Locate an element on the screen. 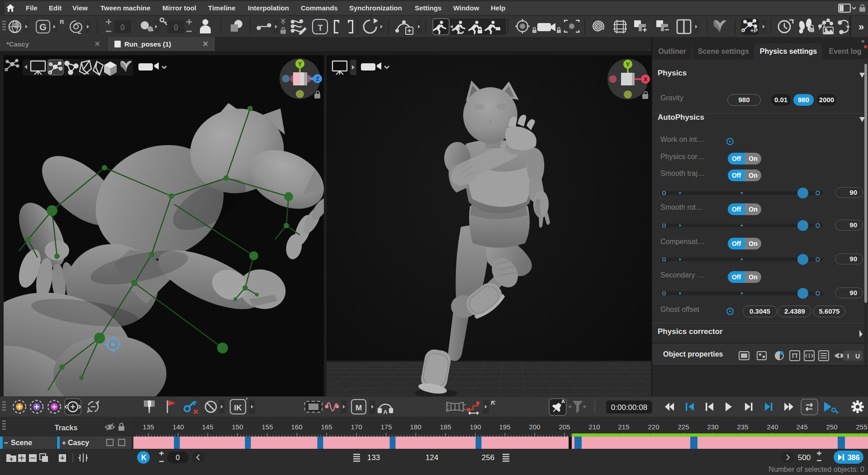  svg-text: 124 is located at coordinates (432, 457).